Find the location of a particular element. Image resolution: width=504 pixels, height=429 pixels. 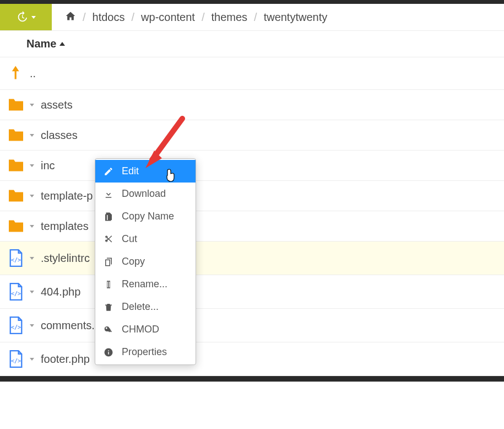

menu-rename: Rename... is located at coordinates (145, 285).